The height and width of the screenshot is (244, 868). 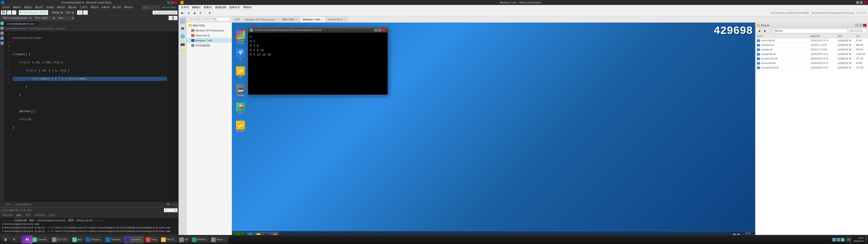 What do you see at coordinates (209, 45) in the screenshot?
I see `vm-tree-demo: 演示的虚拟机` at bounding box center [209, 45].